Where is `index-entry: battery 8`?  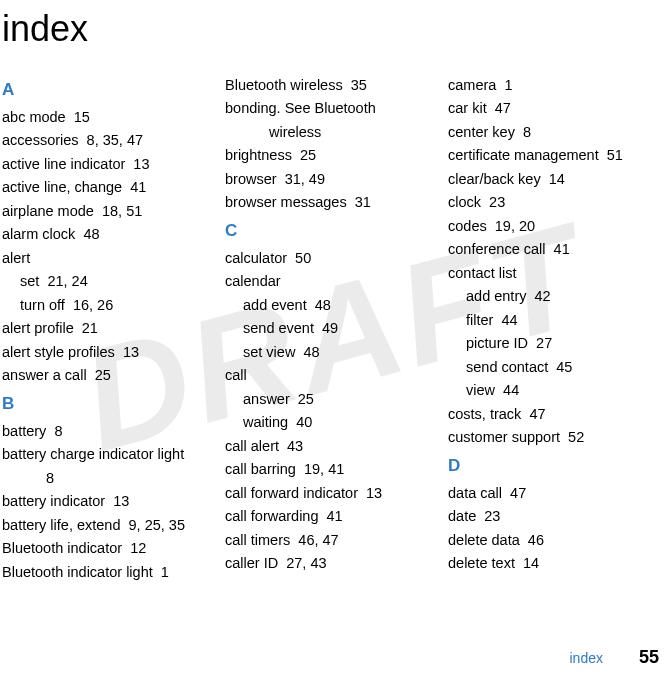 index-entry: battery 8 is located at coordinates (110, 432).